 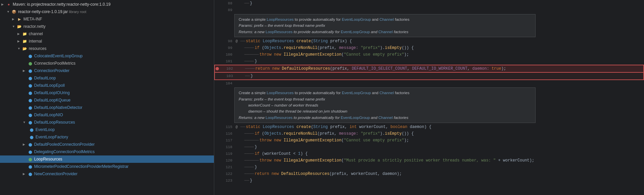 I want to click on delegating-label: DelegatingConnectionPoolMetrics, so click(x=64, y=152).